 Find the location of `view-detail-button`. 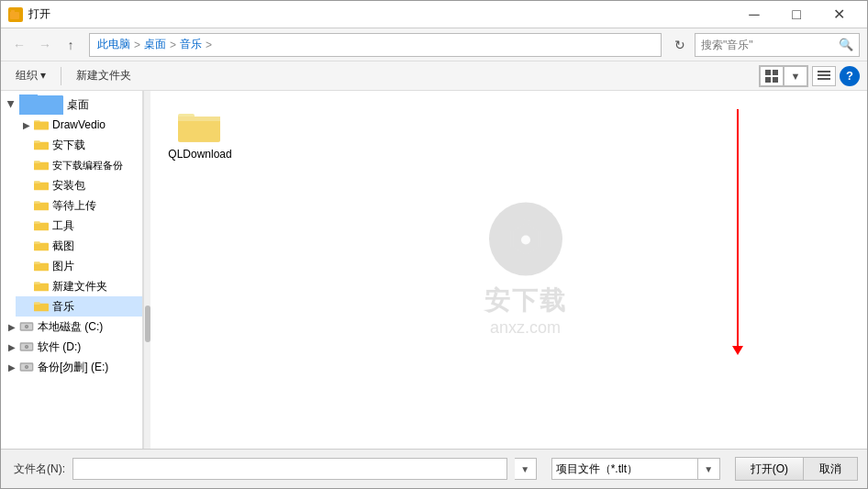

view-detail-button is located at coordinates (824, 76).